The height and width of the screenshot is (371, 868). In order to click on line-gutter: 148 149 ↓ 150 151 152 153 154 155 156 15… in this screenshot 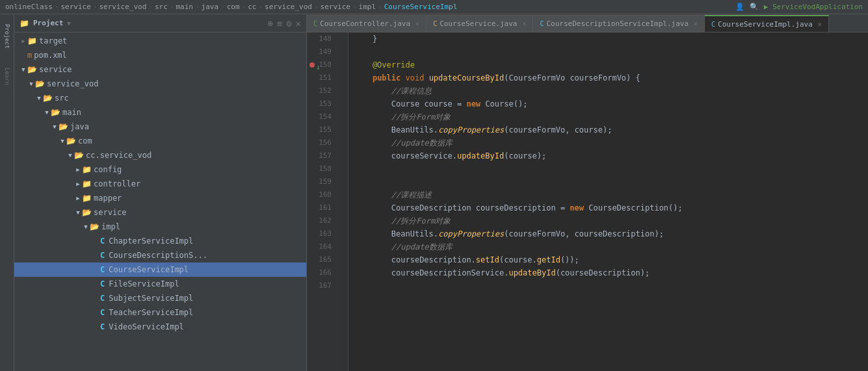, I will do `click(323, 201)`.